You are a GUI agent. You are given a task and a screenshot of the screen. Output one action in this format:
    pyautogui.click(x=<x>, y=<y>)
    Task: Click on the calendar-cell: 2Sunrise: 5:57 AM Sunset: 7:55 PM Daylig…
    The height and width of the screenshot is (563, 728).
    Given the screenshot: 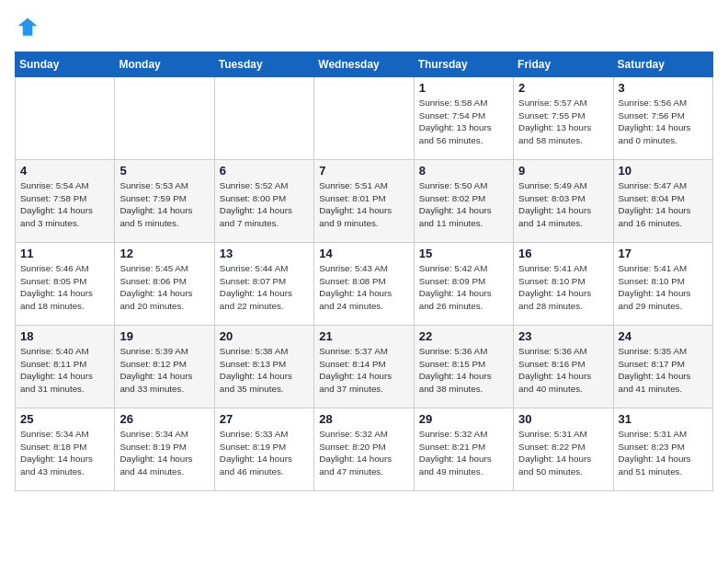 What is the action you would take?
    pyautogui.click(x=563, y=119)
    